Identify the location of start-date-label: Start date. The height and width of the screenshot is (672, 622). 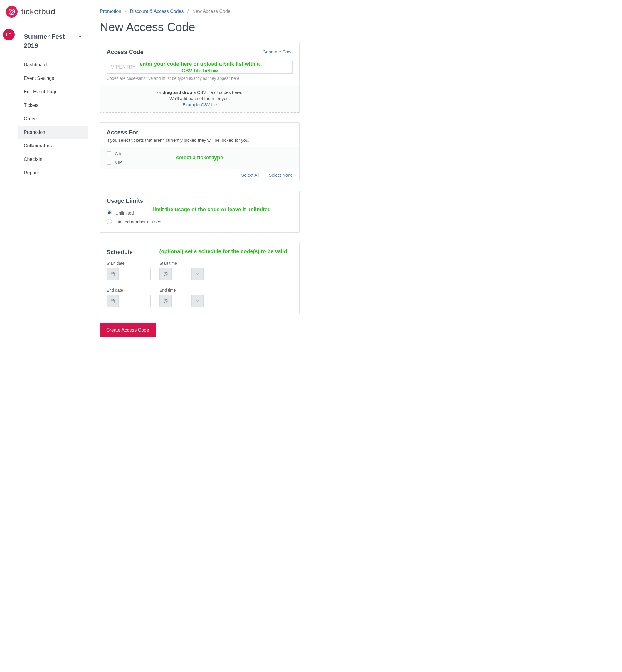
(129, 263).